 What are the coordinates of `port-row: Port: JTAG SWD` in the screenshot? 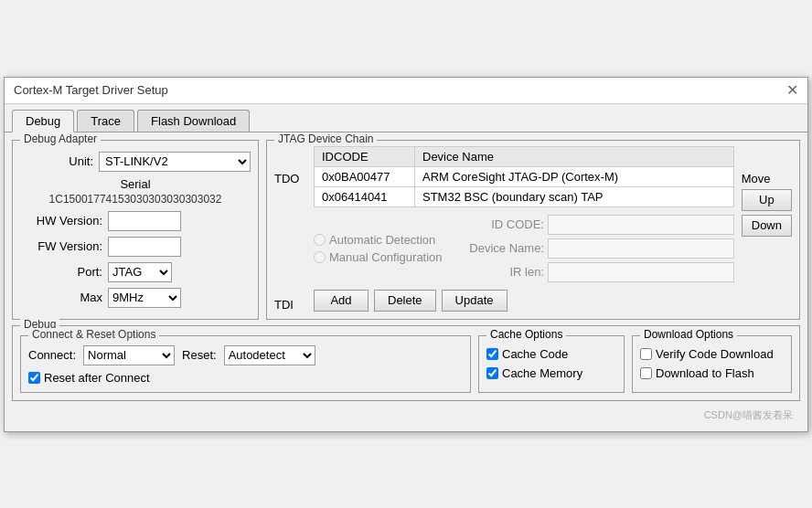 It's located at (135, 272).